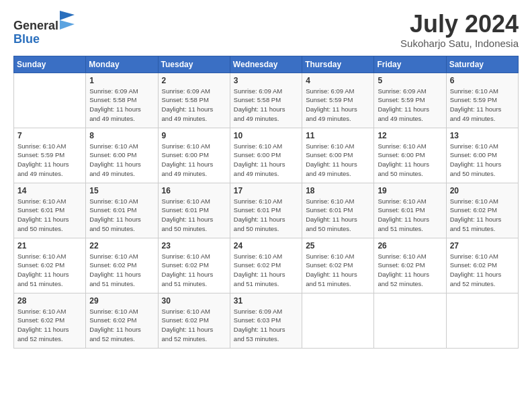 Image resolution: width=532 pixels, height=411 pixels. Describe the element at coordinates (482, 155) in the screenshot. I see `calendar-cell: 13Sunrise: 6:10 AMSunset: 6:00 PMDayligh…` at that location.